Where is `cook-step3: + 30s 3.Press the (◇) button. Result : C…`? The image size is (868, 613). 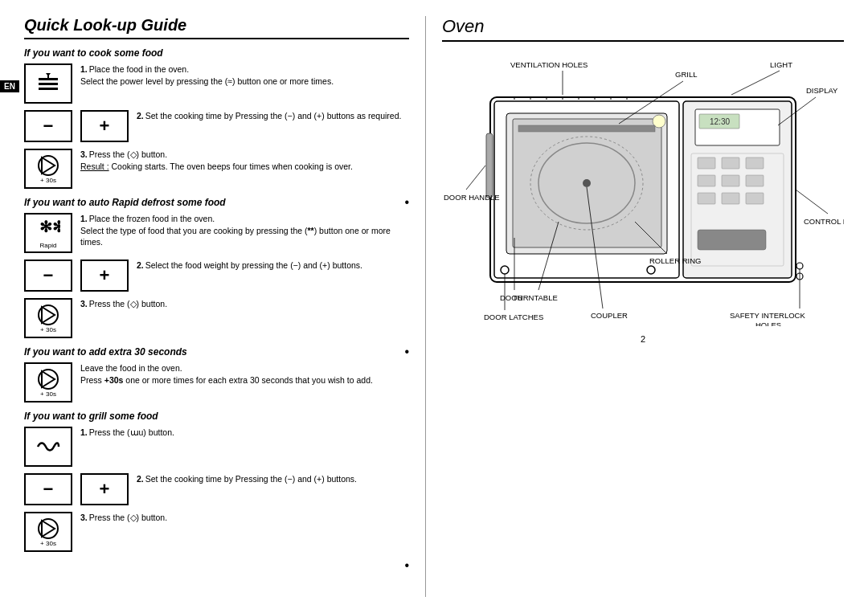 cook-step3: + 30s 3.Press the (◇) button. Result : C… is located at coordinates (217, 169).